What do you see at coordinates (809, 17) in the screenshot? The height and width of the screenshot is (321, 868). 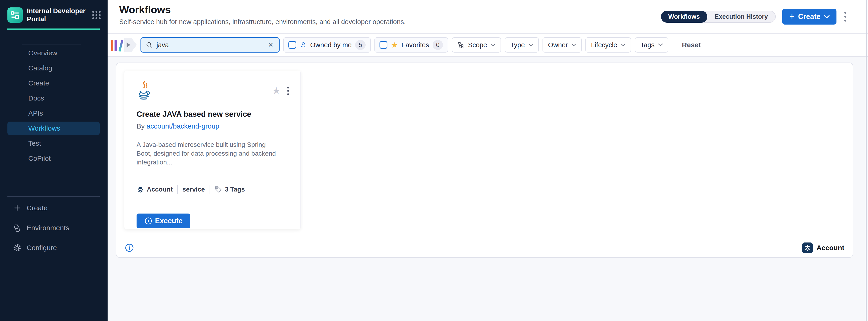 I see `create-button-label: Create` at bounding box center [809, 17].